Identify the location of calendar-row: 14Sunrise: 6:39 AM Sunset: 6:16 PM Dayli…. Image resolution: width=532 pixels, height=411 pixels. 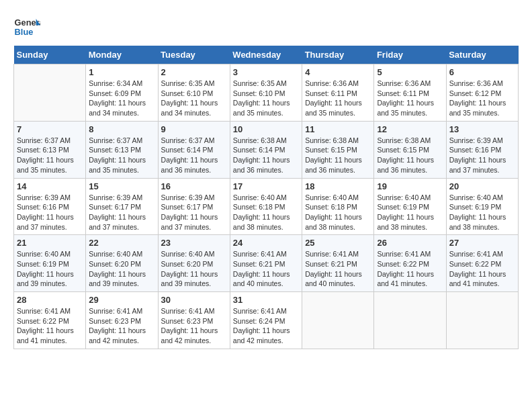
(266, 207).